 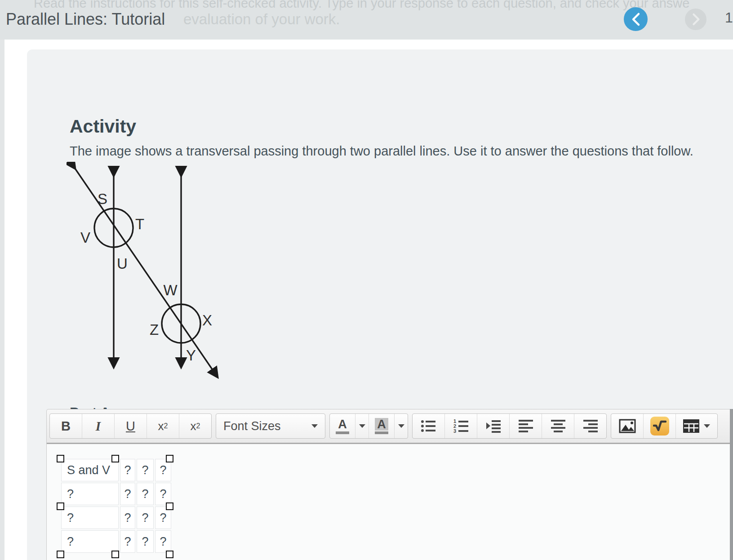 I want to click on angle-label-w: W, so click(x=170, y=290).